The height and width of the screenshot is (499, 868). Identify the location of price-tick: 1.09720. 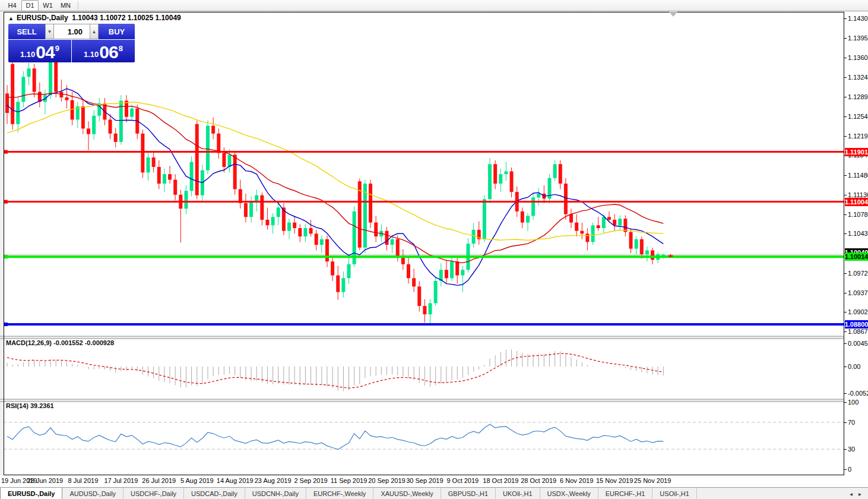
(856, 273).